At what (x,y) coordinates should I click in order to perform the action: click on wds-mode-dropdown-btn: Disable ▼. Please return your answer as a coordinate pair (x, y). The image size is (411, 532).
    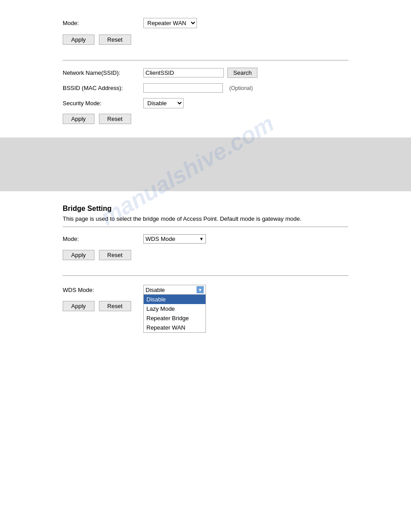
    Looking at the image, I should click on (175, 290).